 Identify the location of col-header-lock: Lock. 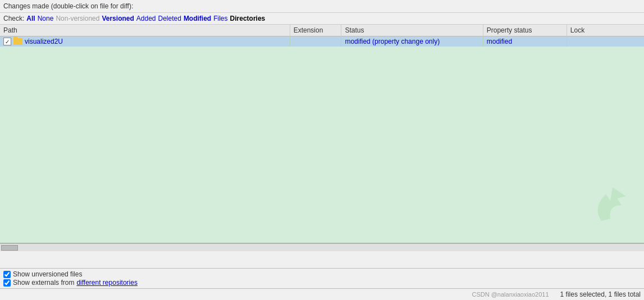
(605, 30).